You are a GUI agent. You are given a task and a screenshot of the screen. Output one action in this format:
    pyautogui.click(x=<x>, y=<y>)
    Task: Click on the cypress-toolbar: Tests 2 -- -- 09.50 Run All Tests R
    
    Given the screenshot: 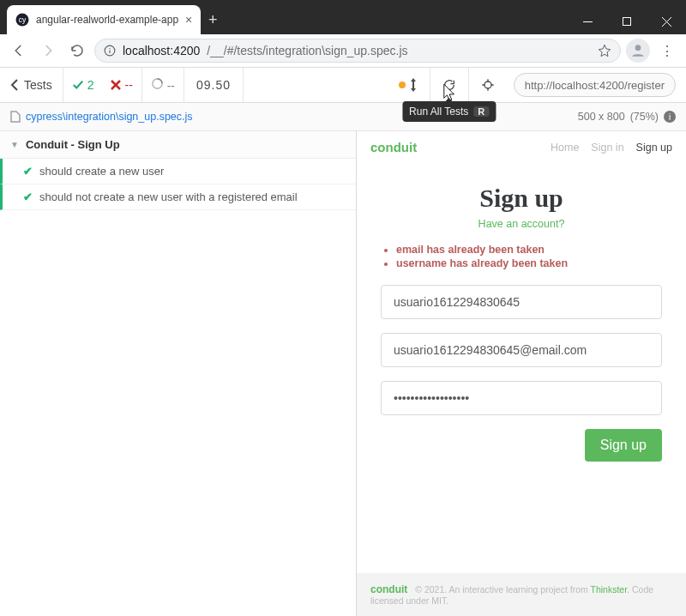 What is the action you would take?
    pyautogui.click(x=343, y=86)
    